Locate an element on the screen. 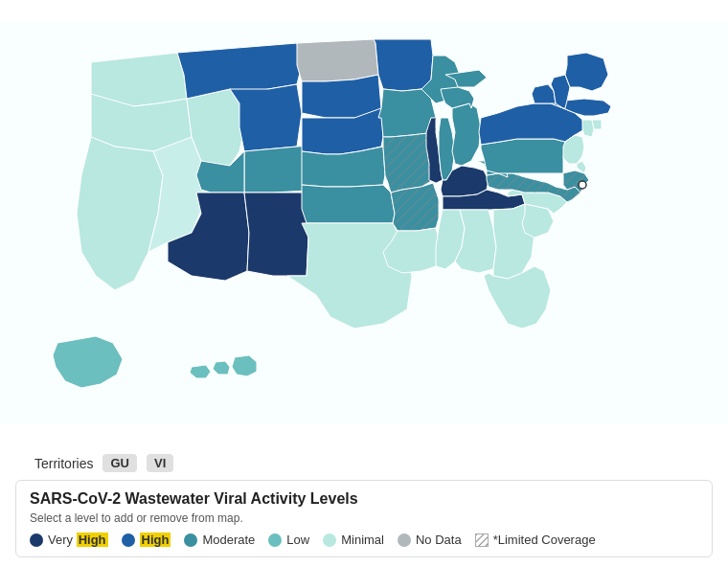 The image size is (728, 567). legend-panel: SARS-CoV-2 Wastewater Viral Activity Lev… is located at coordinates (364, 519).